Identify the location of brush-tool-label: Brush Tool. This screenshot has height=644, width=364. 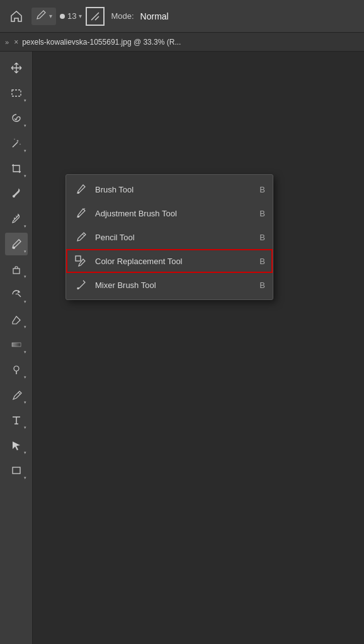
(178, 190).